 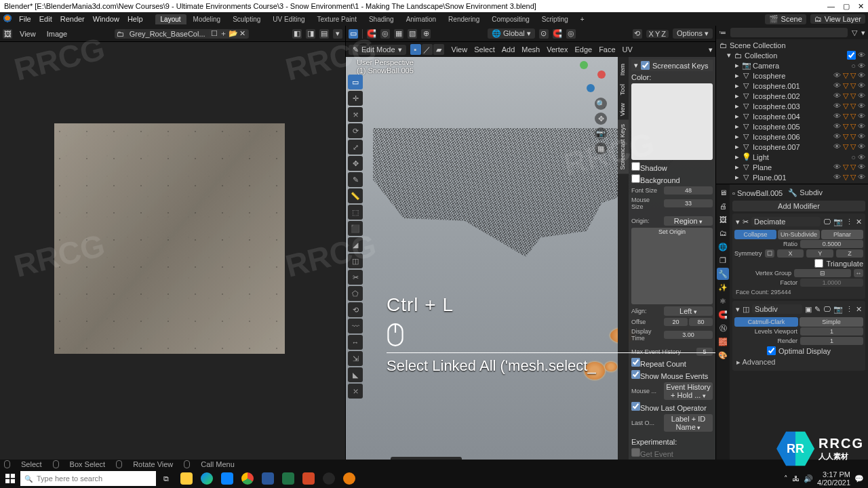 I want to click on outliner-item: ▸▽Icosphere.005👁▽▽ 👁, so click(x=792, y=126).